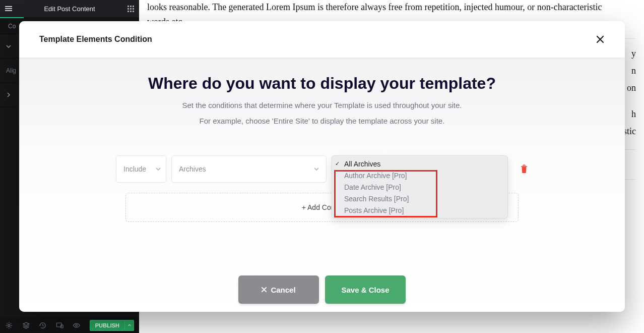 Image resolution: width=644 pixels, height=333 pixels. What do you see at coordinates (322, 84) in the screenshot?
I see `modal-headline: Where do you want to display your templa…` at bounding box center [322, 84].